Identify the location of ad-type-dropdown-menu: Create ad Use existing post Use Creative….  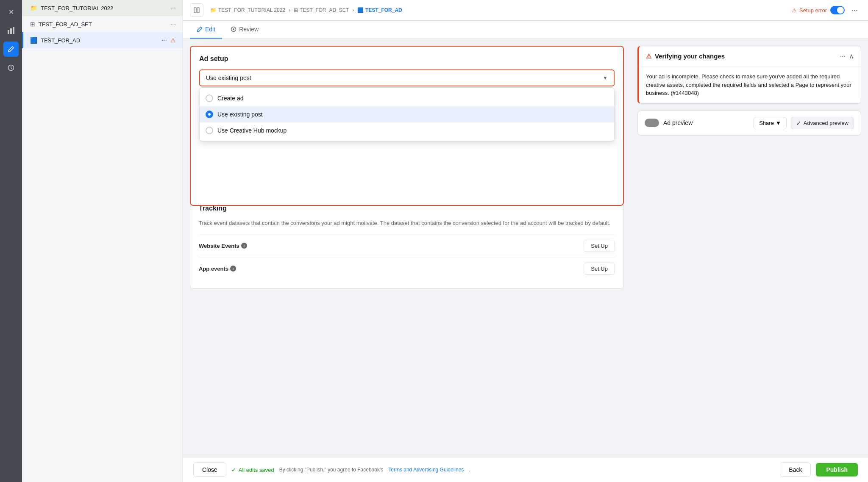
(407, 114).